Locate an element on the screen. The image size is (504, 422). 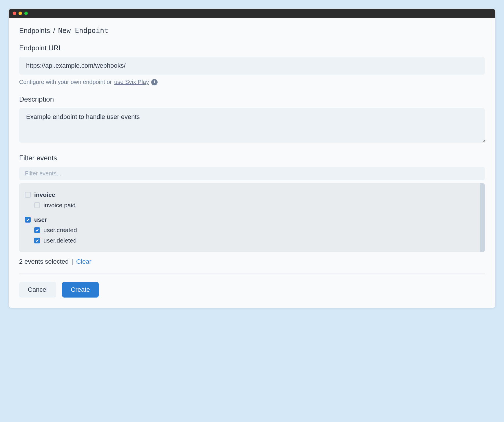
breadcrumb-current: New Endpoint is located at coordinates (83, 31).